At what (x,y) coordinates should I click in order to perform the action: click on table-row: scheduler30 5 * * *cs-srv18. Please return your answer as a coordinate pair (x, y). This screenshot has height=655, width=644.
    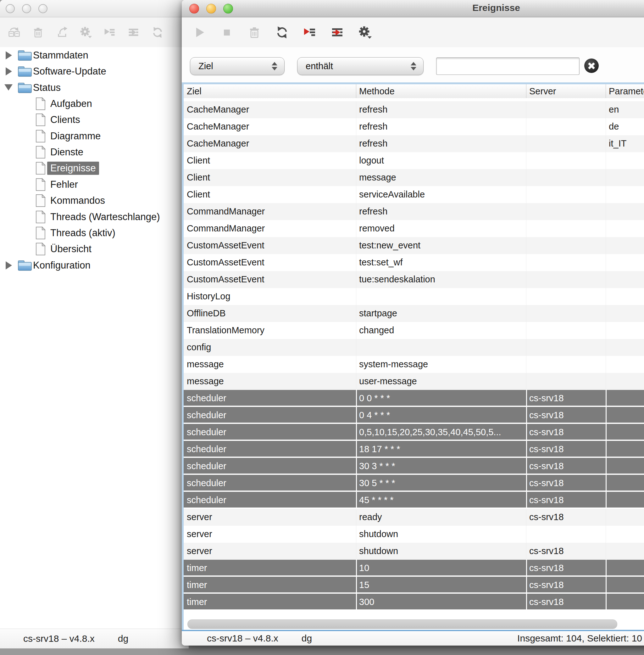
    Looking at the image, I should click on (414, 483).